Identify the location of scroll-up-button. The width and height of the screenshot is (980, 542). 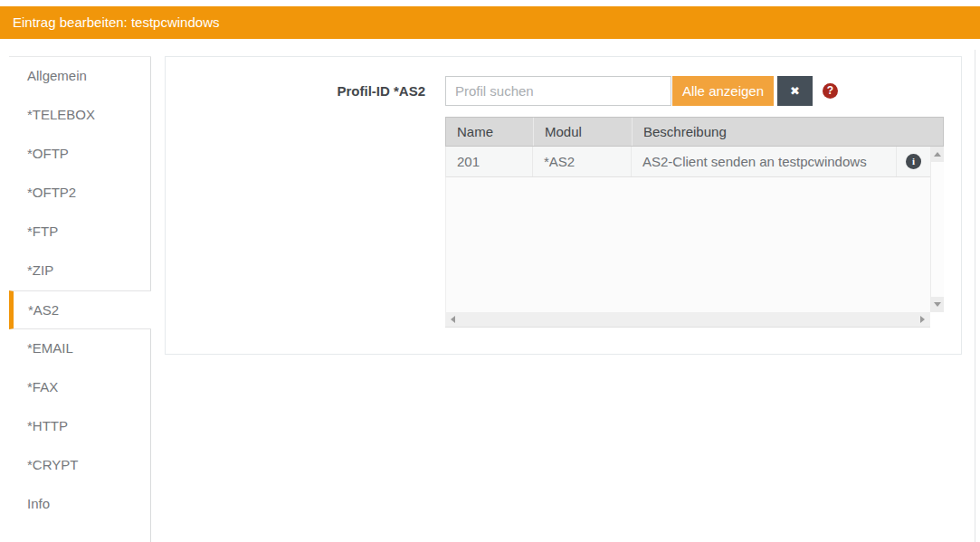
(937, 154).